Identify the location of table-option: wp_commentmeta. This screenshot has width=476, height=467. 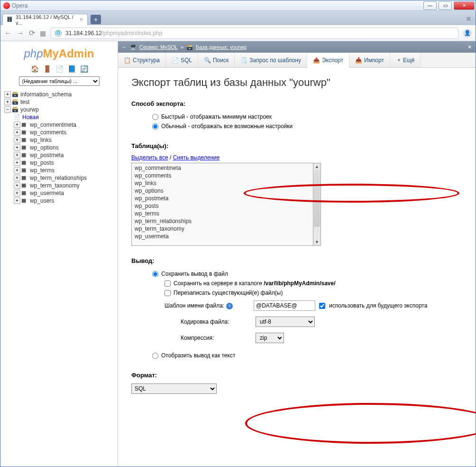
(222, 168).